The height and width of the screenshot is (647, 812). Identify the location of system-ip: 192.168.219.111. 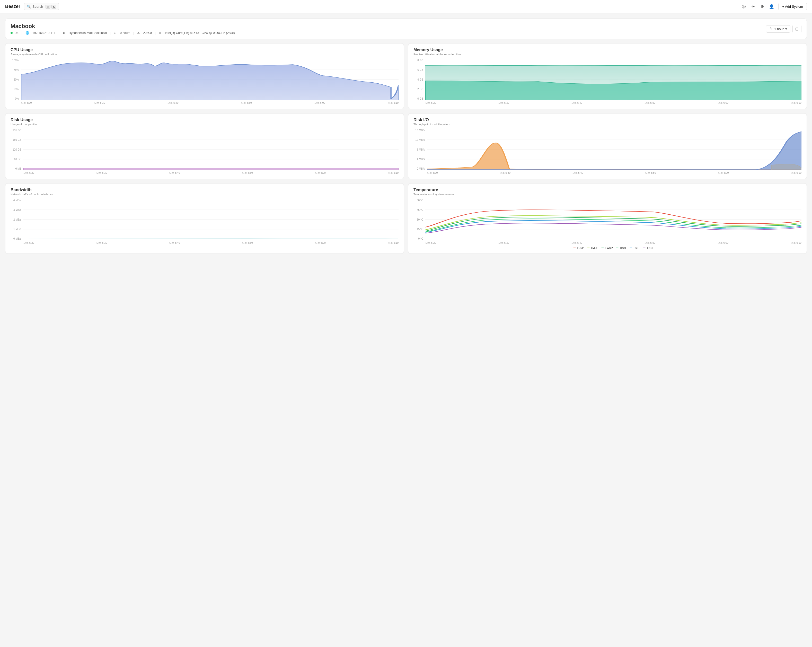
(44, 33).